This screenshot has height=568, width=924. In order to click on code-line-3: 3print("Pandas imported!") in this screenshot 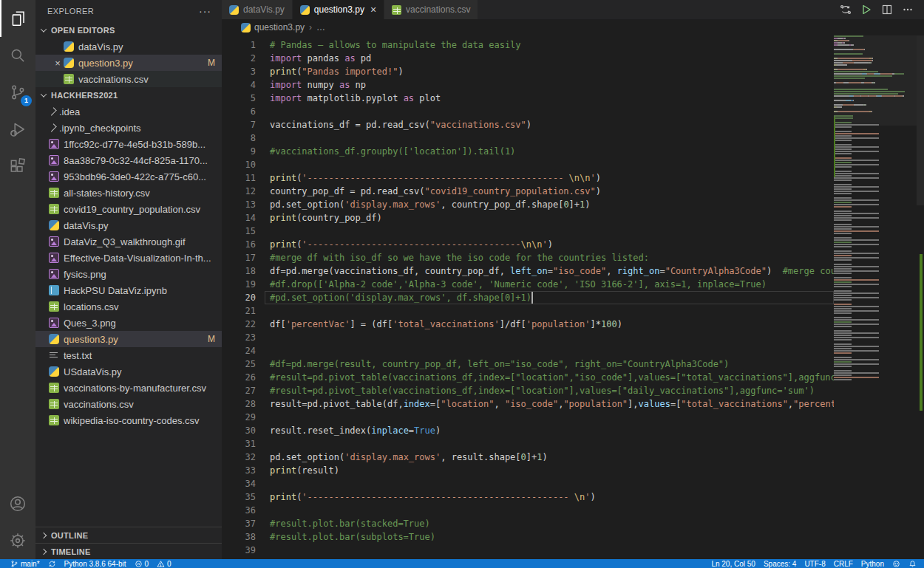, I will do `click(528, 72)`.